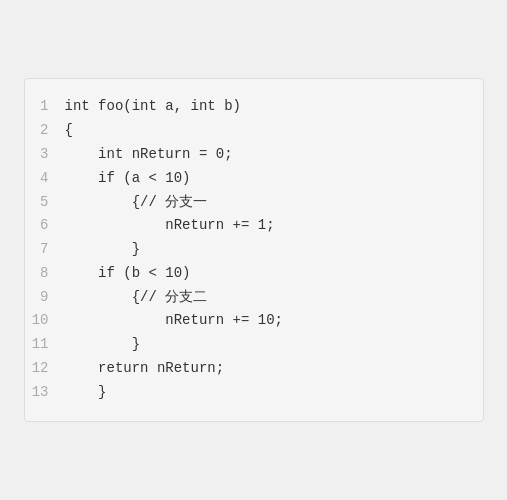 The image size is (507, 500). Describe the element at coordinates (45, 131) in the screenshot. I see `line-number: 2` at that location.